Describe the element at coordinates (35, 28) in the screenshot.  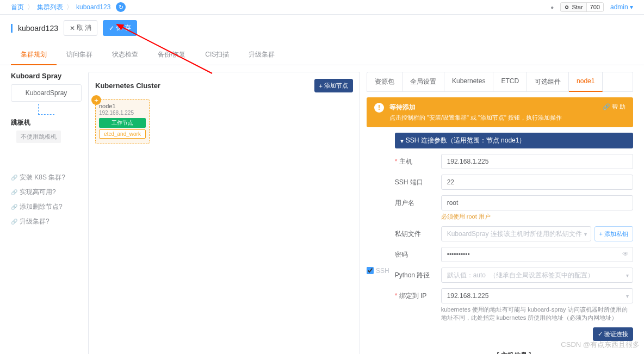
I see `page-title: kuboard123` at that location.